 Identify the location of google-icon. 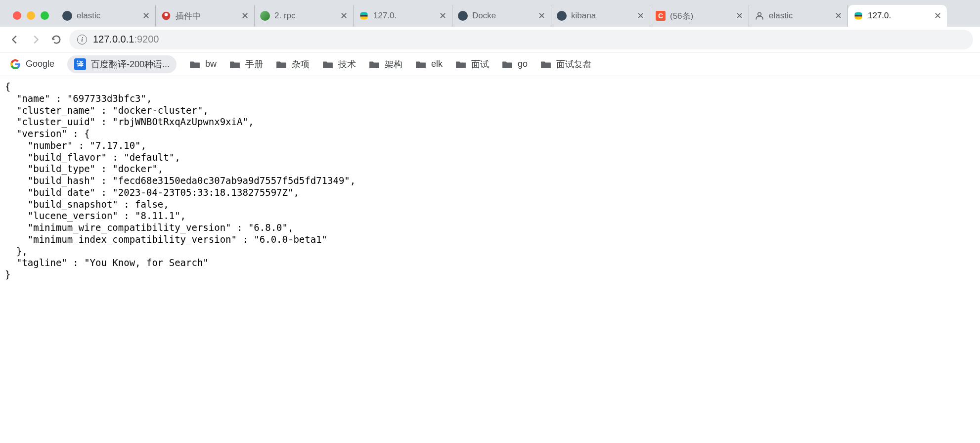
(15, 64).